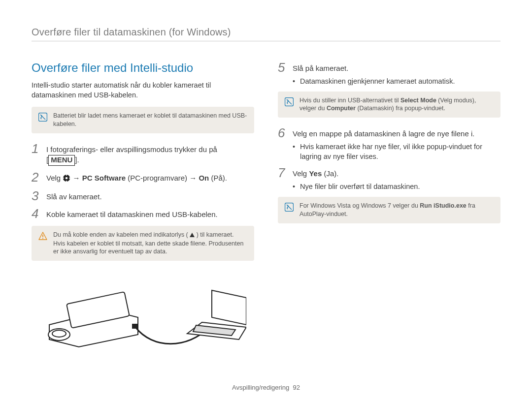 This screenshot has width=532, height=401. I want to click on step-5-bullet-text: Datamaskinen gjenkjenner kameraet automa…, so click(377, 82).